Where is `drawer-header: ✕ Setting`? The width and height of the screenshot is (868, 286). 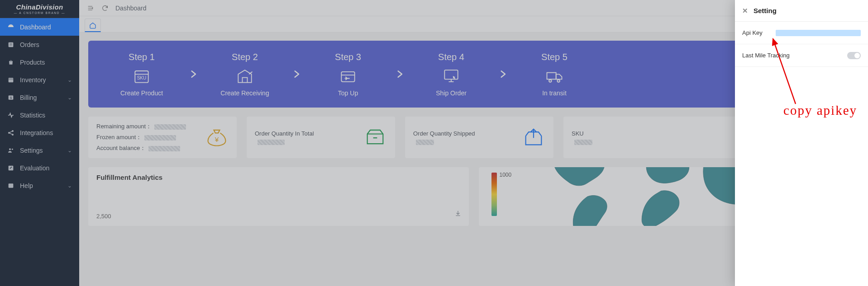
drawer-header: ✕ Setting is located at coordinates (801, 11).